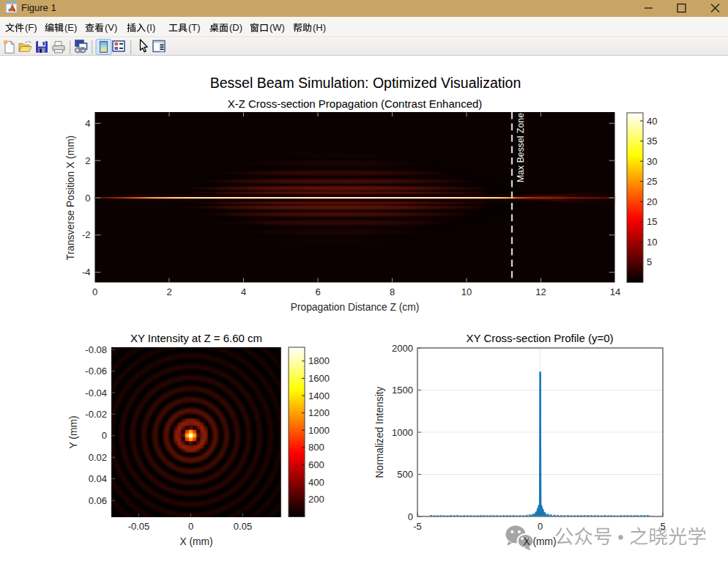  What do you see at coordinates (379, 432) in the screenshot?
I see `svg-text: Normalized Intensity` at bounding box center [379, 432].